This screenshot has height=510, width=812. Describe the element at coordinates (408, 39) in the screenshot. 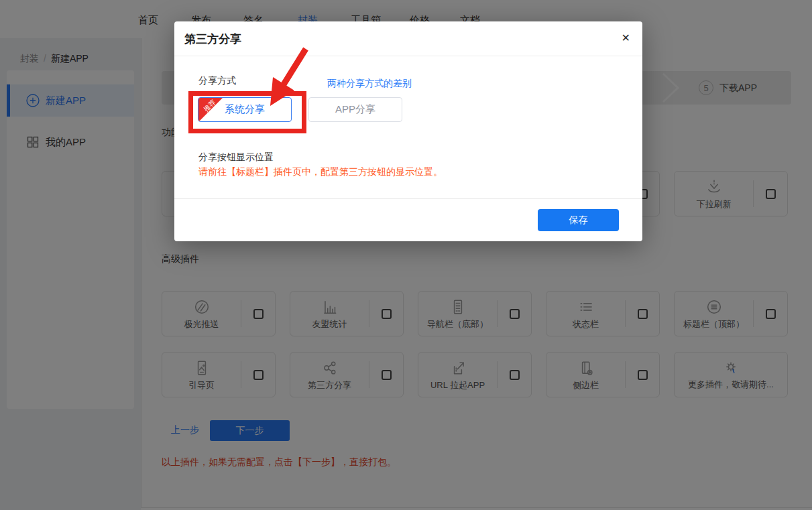

I see `dialog-header: 第三方分享 ✕` at that location.